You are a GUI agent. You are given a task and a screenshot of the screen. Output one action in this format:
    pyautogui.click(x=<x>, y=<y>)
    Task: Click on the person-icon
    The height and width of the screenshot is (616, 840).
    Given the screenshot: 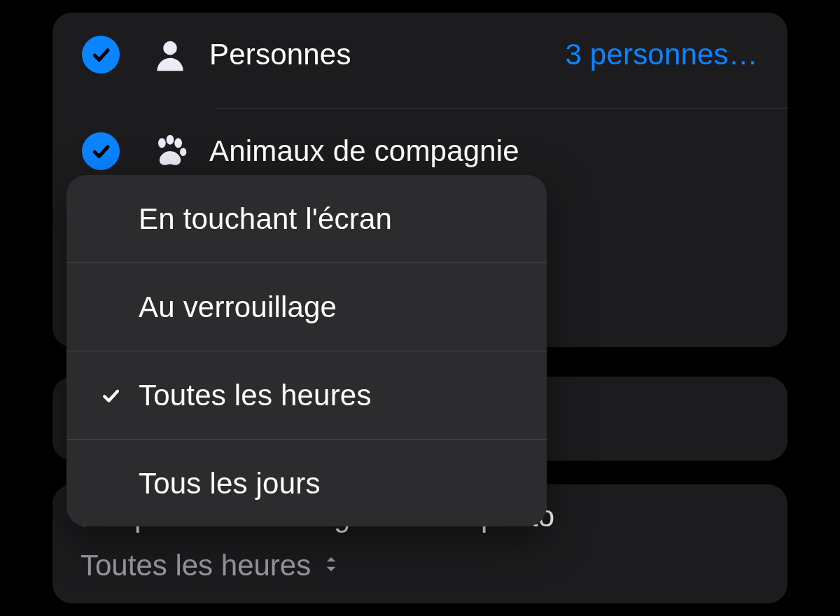 What is the action you would take?
    pyautogui.click(x=170, y=55)
    